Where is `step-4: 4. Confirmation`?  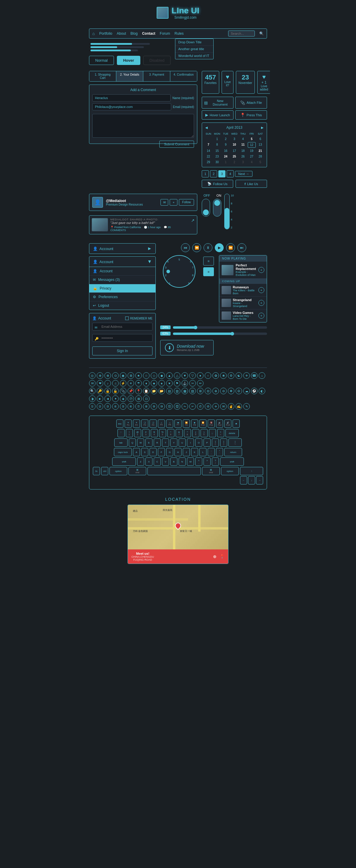 step-4: 4. Confirmation is located at coordinates (183, 76).